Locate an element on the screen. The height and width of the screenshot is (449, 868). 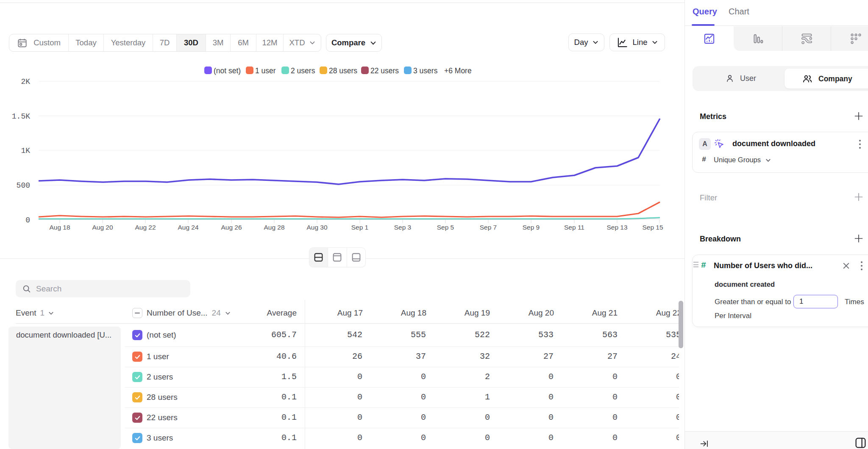
svg-text: Aug 20 is located at coordinates (103, 227).